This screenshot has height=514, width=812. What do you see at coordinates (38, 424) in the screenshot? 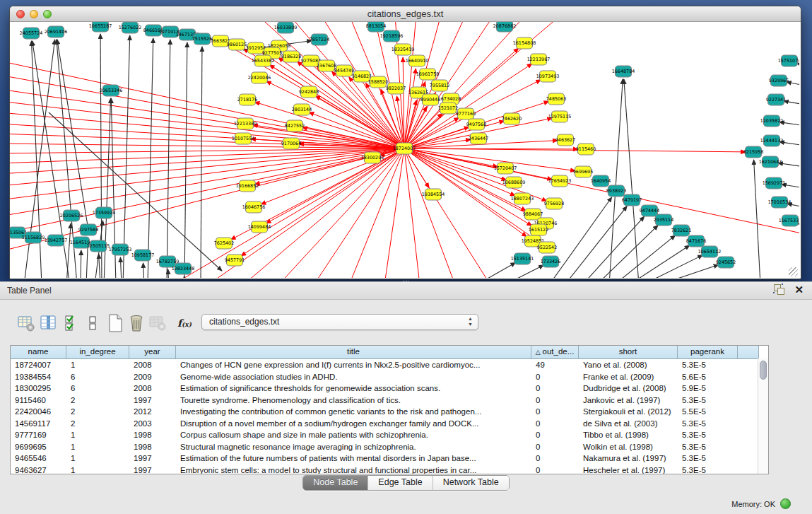
I see `table-cell-name: 14569117` at bounding box center [38, 424].